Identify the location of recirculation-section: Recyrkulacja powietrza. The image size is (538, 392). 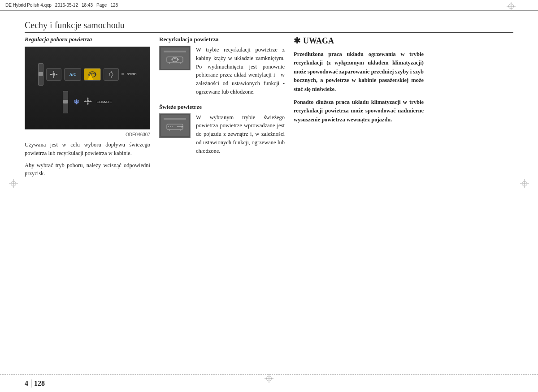
(222, 66).